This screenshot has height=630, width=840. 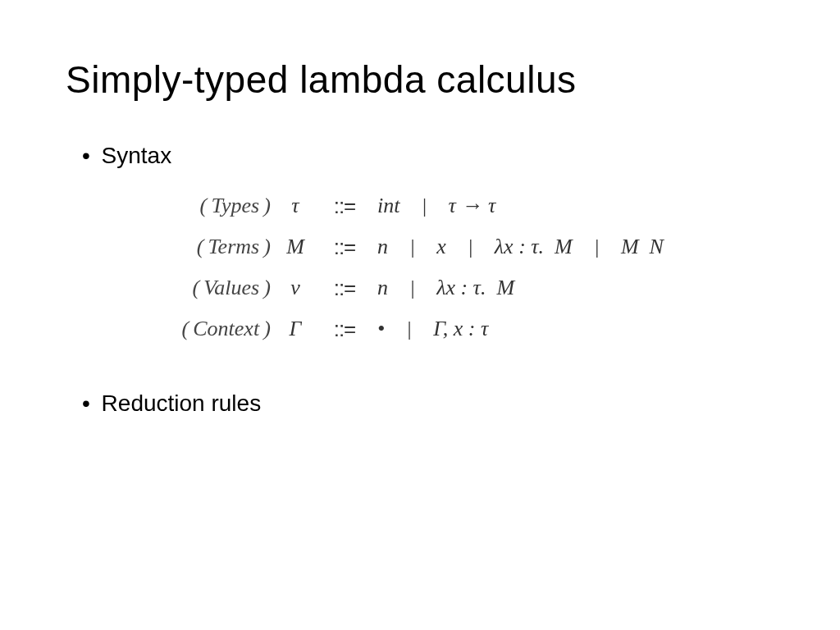 I want to click on grammar-symbol: τ, so click(x=295, y=206).